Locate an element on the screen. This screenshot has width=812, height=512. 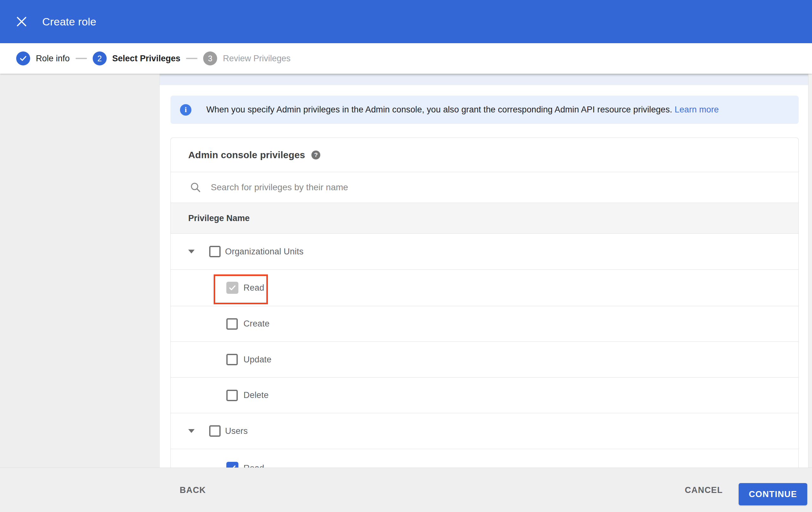
info-banner-message: When you specify Admin privileges in the… is located at coordinates (439, 110).